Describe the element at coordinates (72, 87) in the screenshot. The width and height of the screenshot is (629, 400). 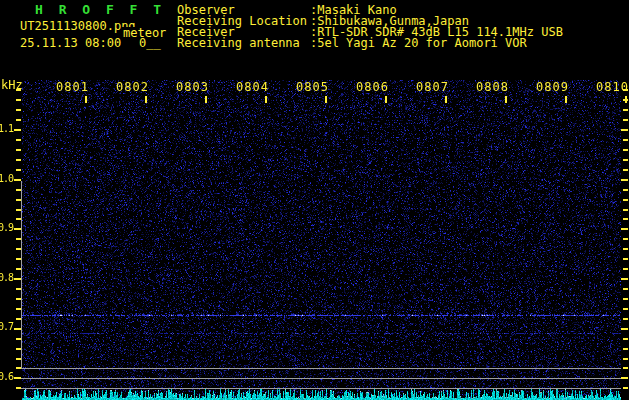
I see `time-tick-label: 0801` at that location.